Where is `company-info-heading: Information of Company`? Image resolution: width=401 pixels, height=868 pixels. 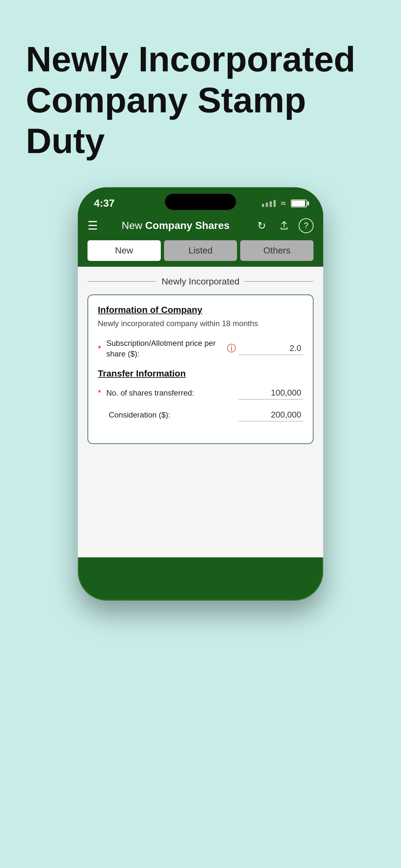
company-info-heading: Information of Company is located at coordinates (201, 310).